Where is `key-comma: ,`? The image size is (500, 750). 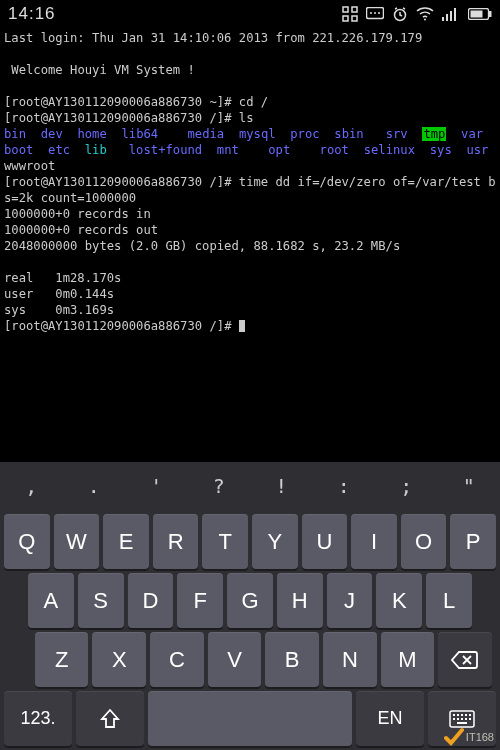 key-comma: , is located at coordinates (31, 486).